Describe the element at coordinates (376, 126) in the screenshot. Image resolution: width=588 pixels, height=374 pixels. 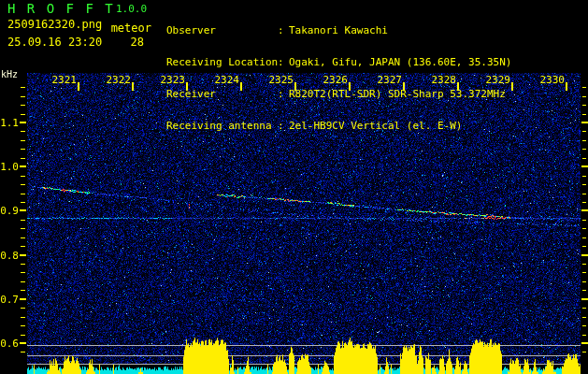
I see `info-value: 2el-HB9CV Vertical (el. E-W)` at that location.